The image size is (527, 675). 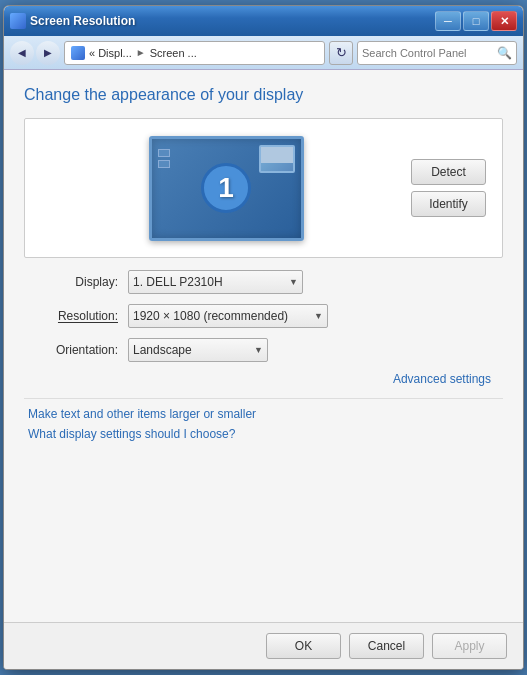 I want to click on display-select-value: 1. DELL P2310H, so click(x=178, y=282).